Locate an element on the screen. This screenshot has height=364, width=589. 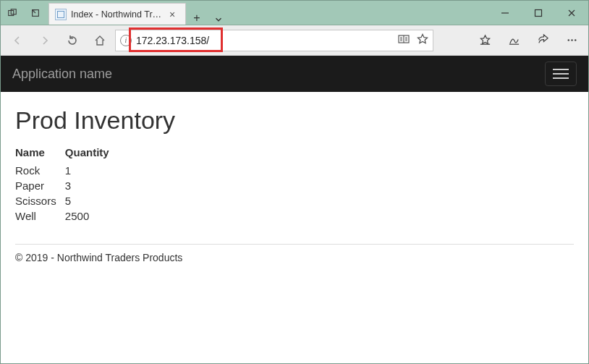
refresh-button is located at coordinates (72, 41).